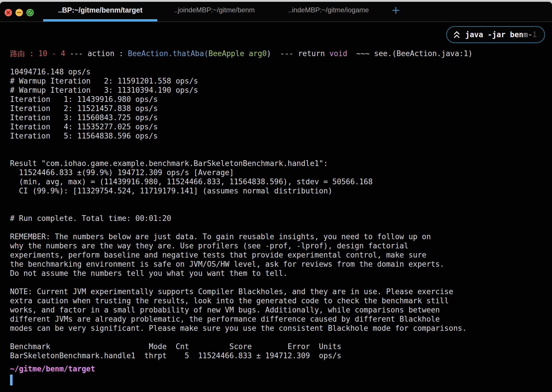 This screenshot has height=392, width=552. Describe the element at coordinates (215, 12) in the screenshot. I see `tab-gitme-benm: ..joindeMBP:~/gitme/benm` at that location.